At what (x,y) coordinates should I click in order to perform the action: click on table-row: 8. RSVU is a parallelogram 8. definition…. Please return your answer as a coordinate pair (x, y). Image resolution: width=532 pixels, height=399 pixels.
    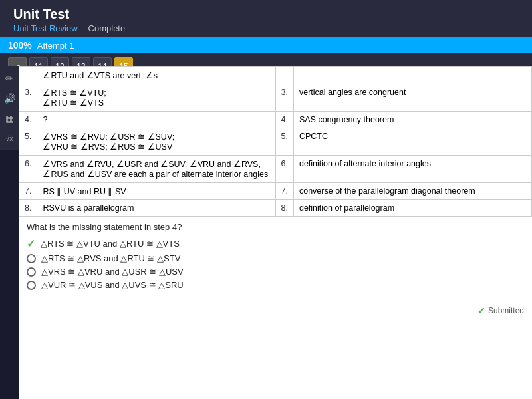
    Looking at the image, I should click on (275, 209).